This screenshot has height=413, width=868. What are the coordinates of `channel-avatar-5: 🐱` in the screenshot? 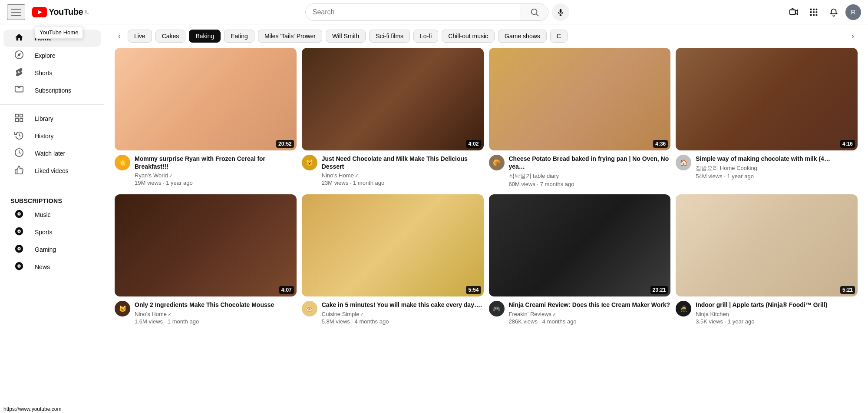 It's located at (122, 309).